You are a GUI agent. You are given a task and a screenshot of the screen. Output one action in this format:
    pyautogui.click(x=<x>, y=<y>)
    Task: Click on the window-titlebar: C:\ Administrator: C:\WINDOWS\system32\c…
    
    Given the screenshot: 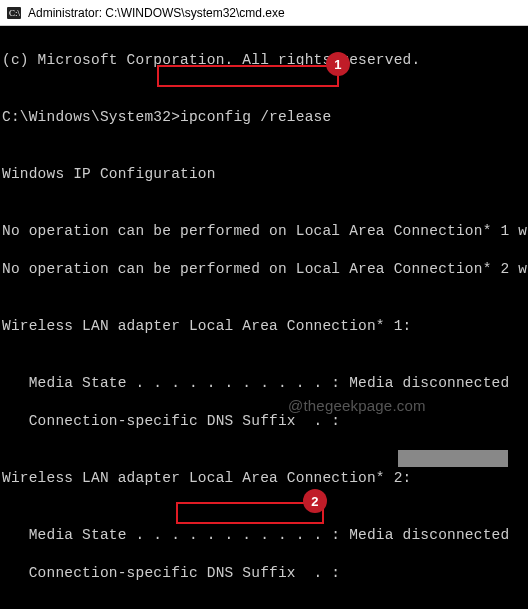 What is the action you would take?
    pyautogui.click(x=264, y=13)
    